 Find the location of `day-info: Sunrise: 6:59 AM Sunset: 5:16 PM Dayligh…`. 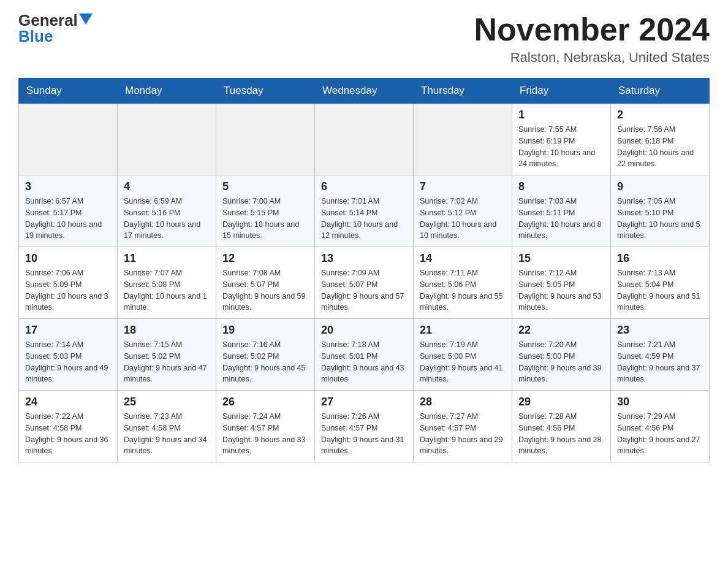

day-info: Sunrise: 6:59 AM Sunset: 5:16 PM Dayligh… is located at coordinates (167, 218).